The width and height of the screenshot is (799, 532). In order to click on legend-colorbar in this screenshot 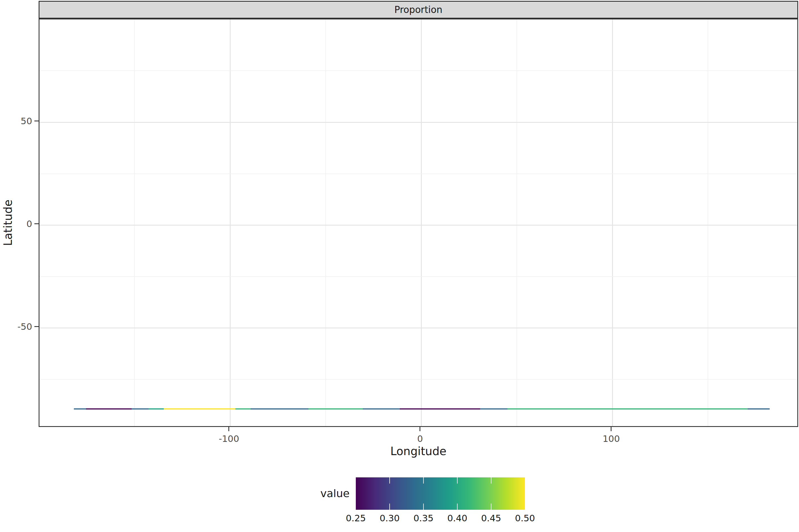, I will do `click(440, 493)`.